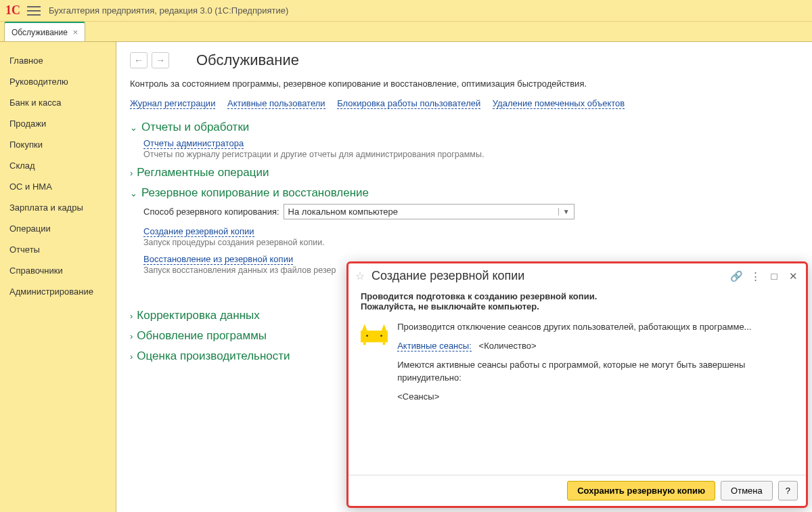 This screenshot has height=512, width=812. I want to click on sidebar-item-assets: ОС и НМА, so click(58, 187).